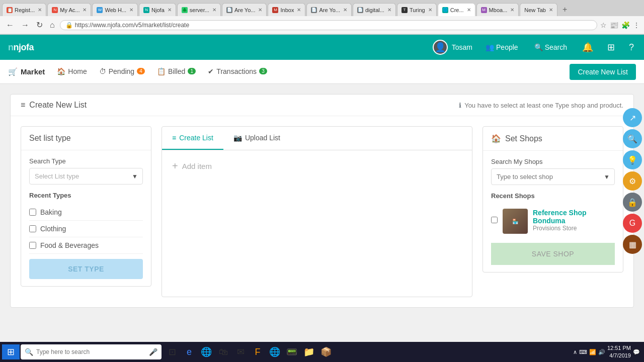  I want to click on pending-badge: 4, so click(141, 71).